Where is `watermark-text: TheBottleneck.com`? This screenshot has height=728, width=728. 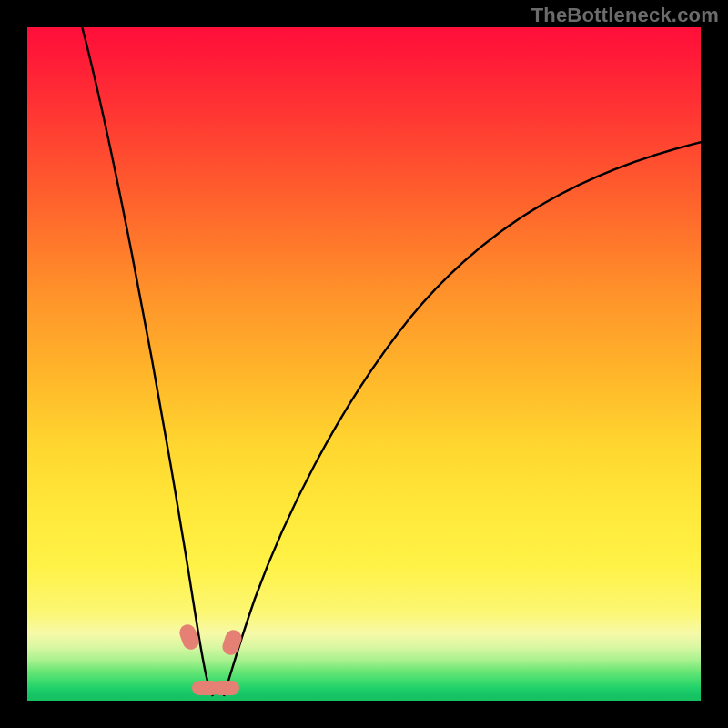 watermark-text: TheBottleneck.com is located at coordinates (625, 15).